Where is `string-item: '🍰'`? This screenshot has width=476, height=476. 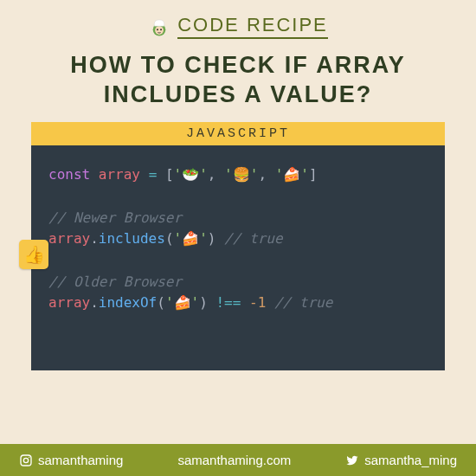
string-item: '🍰' is located at coordinates (293, 175).